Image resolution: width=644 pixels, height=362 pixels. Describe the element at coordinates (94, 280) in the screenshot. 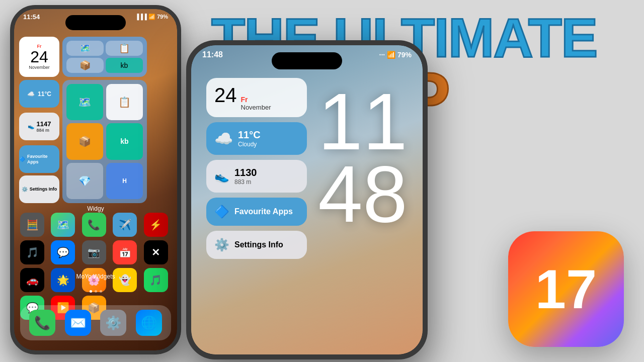

I see `app-photos: 🌸` at that location.